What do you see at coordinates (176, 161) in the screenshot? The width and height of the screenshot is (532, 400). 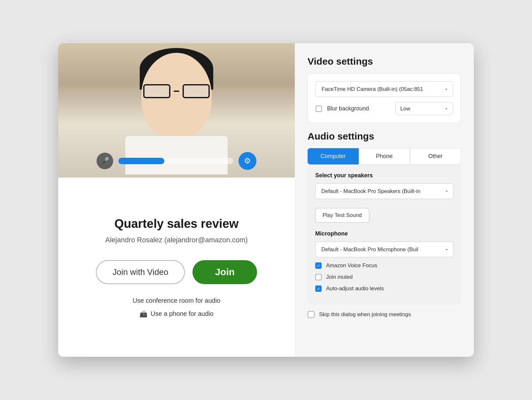 I see `audio-level-bar` at bounding box center [176, 161].